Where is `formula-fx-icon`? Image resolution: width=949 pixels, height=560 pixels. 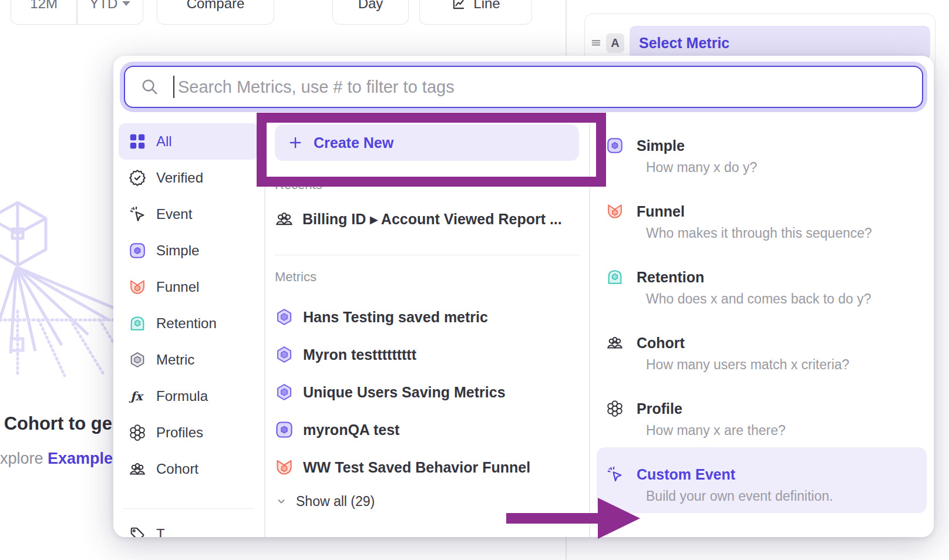 formula-fx-icon is located at coordinates (137, 396).